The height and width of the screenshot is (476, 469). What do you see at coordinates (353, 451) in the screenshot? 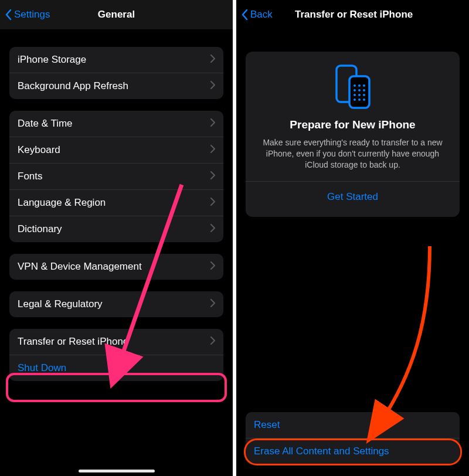
I see `row-erase-all: Erase All Content and Settings` at bounding box center [353, 451].